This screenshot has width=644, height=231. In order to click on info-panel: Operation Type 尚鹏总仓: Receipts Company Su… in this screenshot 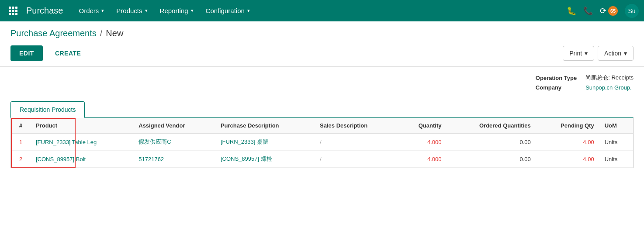, I will do `click(322, 82)`.